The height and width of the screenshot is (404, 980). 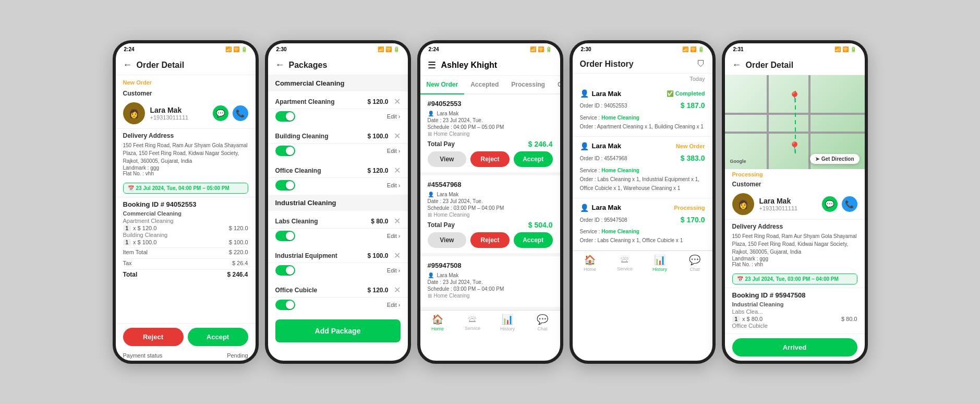 What do you see at coordinates (397, 256) in the screenshot?
I see `pkg-close-5: ✕` at bounding box center [397, 256].